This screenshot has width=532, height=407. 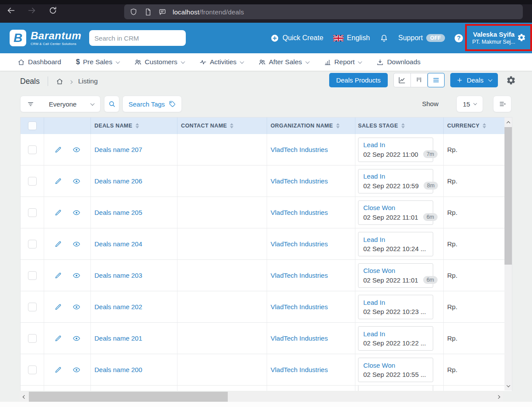 I want to click on deals-name-link: Deals name 203, so click(x=118, y=275).